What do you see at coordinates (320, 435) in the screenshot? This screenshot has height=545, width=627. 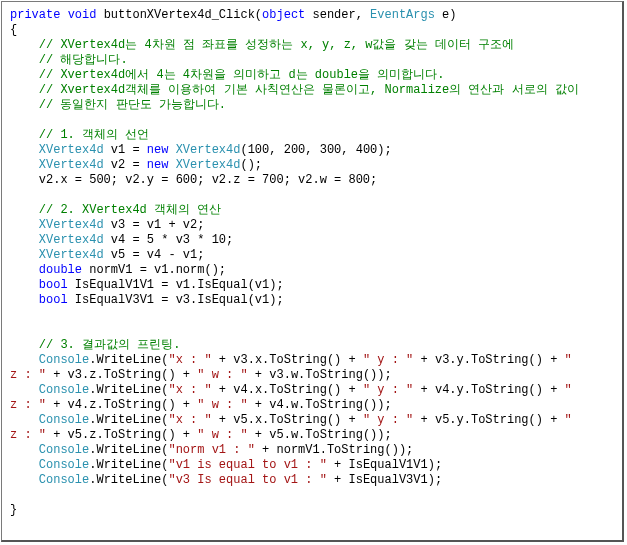 I see `code-text: + v5.w.ToString());` at bounding box center [320, 435].